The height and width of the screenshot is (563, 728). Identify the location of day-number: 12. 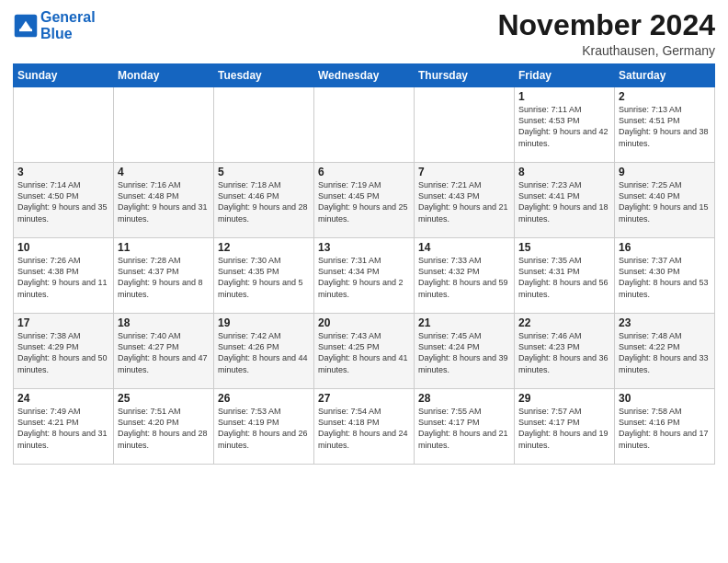
(264, 247).